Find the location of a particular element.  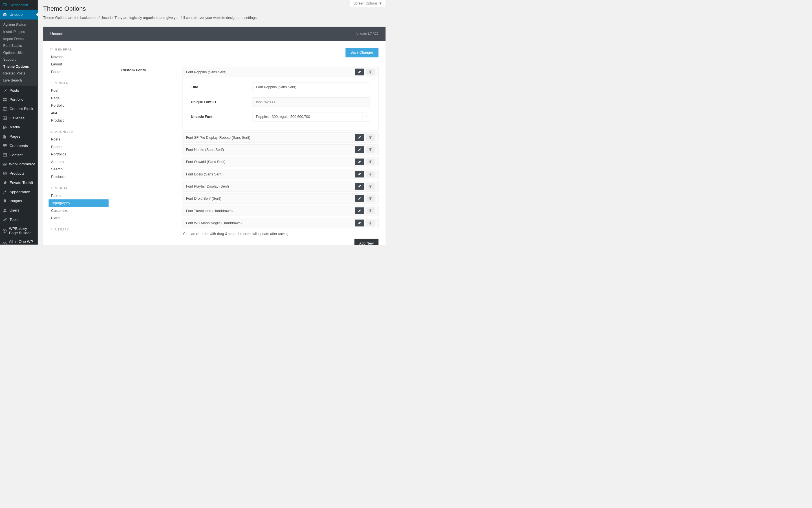

font-item: Font Nunito (Sans Serif) is located at coordinates (281, 150).